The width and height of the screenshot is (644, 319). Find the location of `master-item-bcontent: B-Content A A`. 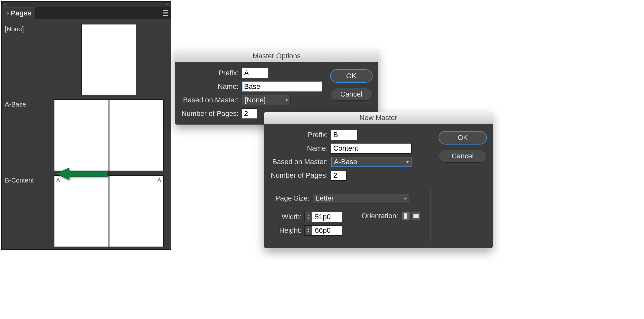

master-item-bcontent: B-Content A A is located at coordinates (86, 211).